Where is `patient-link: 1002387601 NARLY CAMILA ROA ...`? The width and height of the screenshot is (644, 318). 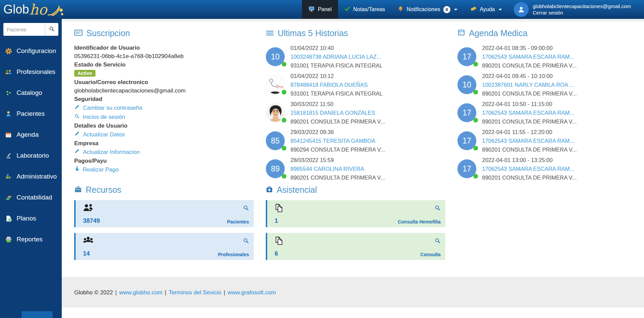 patient-link: 1002387601 NARLY CAMILA ROA ... is located at coordinates (529, 85).